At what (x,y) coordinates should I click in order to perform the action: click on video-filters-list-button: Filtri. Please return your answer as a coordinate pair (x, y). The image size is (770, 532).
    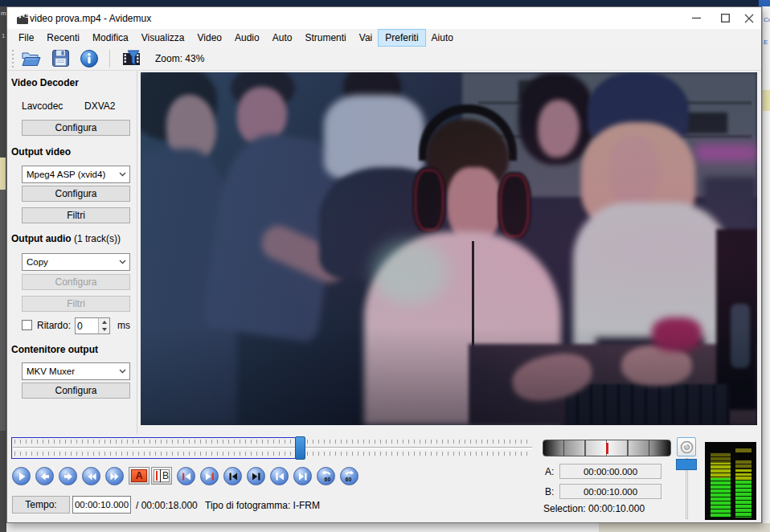
    Looking at the image, I should click on (76, 215).